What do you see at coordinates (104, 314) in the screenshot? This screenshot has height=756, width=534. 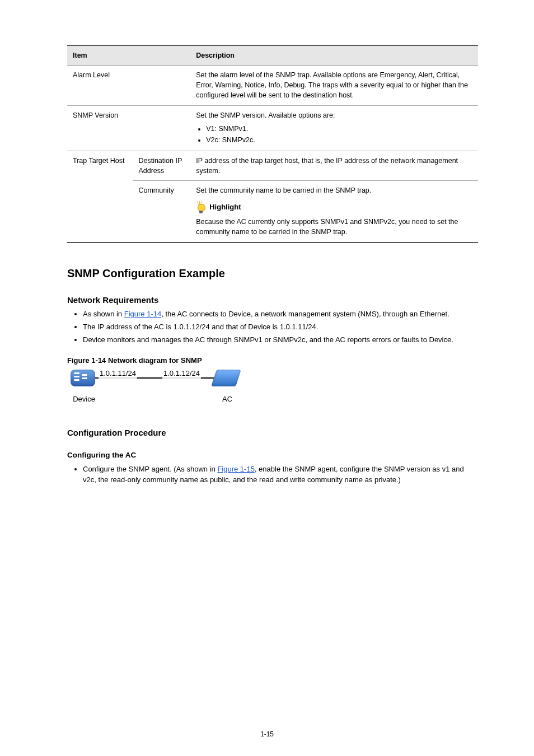 I see `req-text-prefix: As shown in` at bounding box center [104, 314].